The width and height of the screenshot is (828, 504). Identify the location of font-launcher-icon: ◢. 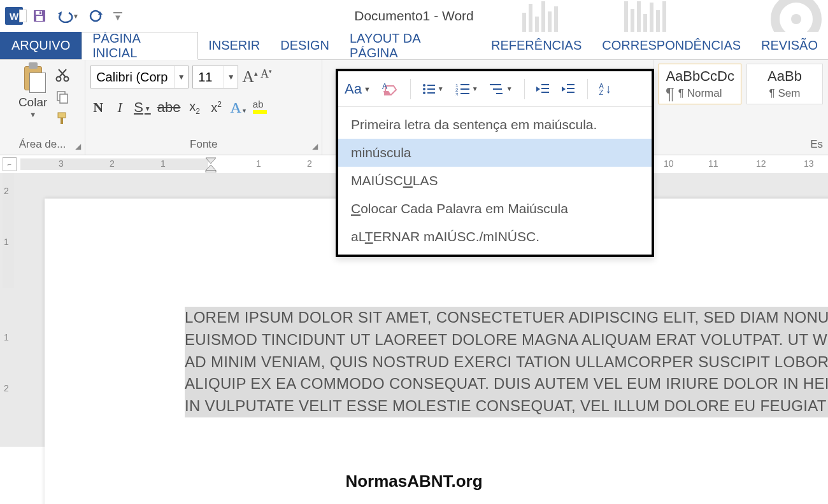
(315, 146).